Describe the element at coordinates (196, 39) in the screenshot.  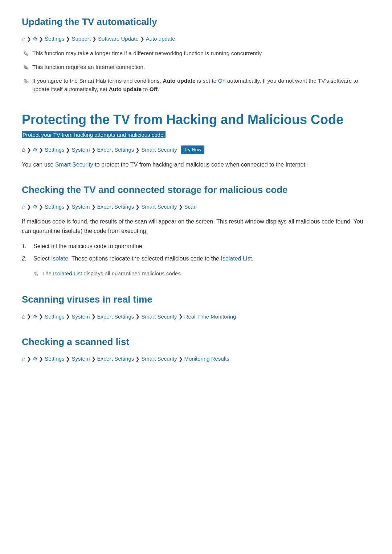
I see `breadcrumb-autoupdate: ⌂ ❯ ⚙ ❯ Settings ❯ Support ❯ Software Up…` at that location.